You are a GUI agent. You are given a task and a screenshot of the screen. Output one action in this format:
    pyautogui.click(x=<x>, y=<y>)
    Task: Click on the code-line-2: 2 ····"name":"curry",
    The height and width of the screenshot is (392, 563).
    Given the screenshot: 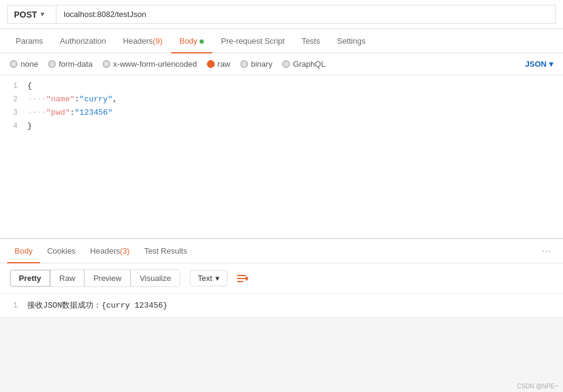 What is the action you would take?
    pyautogui.click(x=282, y=100)
    